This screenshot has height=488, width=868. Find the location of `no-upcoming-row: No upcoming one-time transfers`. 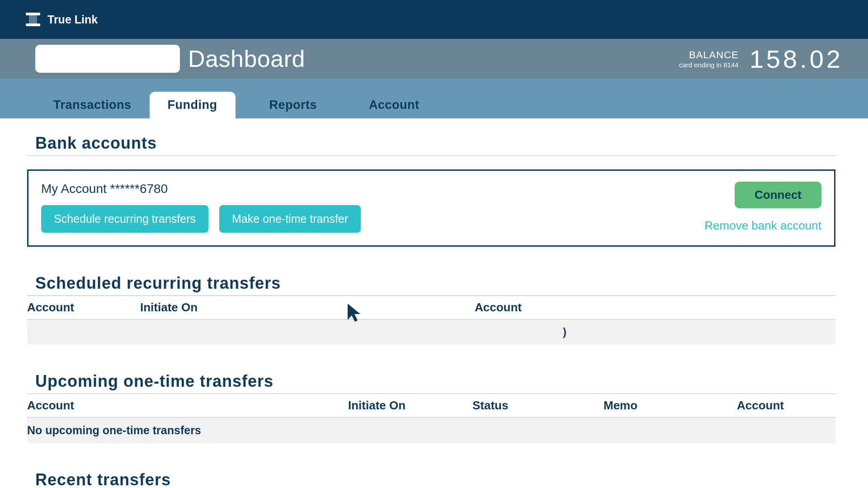

no-upcoming-row: No upcoming one-time transfers is located at coordinates (431, 430).